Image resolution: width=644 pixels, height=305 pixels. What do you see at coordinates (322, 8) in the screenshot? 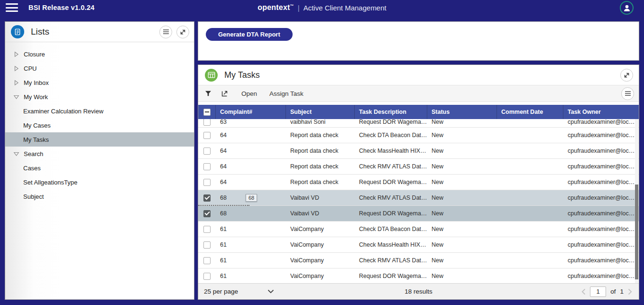
I see `top-navbar: BSI Release v1.0.24 opentext™ | Active C…` at bounding box center [322, 8].